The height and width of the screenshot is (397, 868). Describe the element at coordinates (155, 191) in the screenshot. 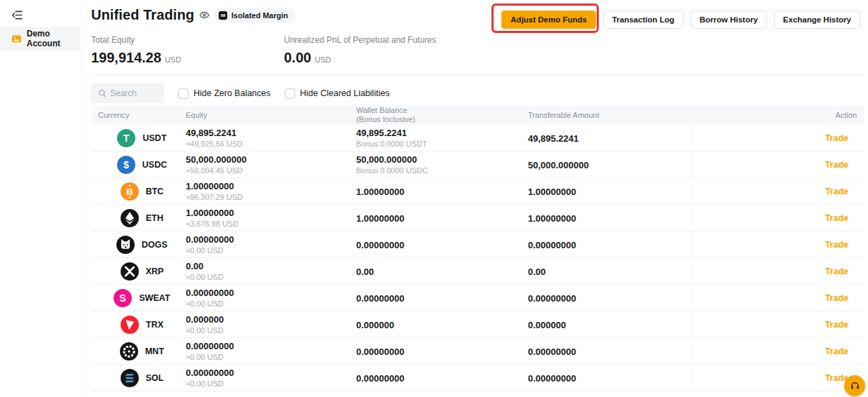

I see `currency-name: BTC` at that location.